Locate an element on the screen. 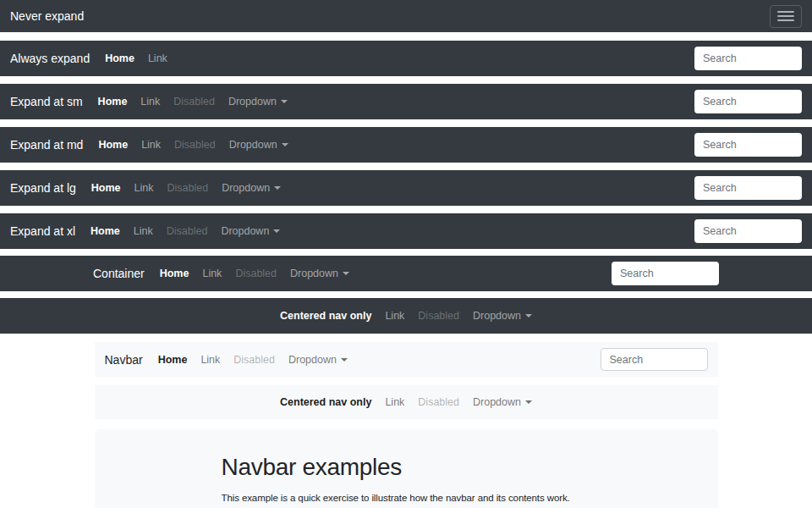  intro-paragraph: This example is a quick exercise to illu… is located at coordinates (406, 500).